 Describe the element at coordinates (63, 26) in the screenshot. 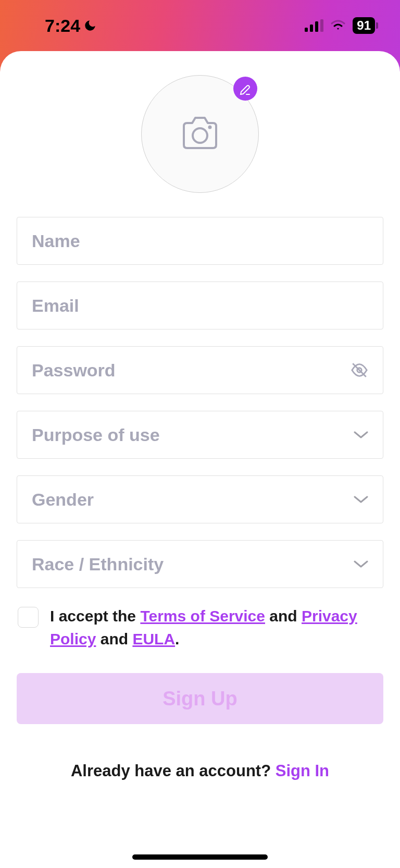

I see `status-time: 7:24` at that location.